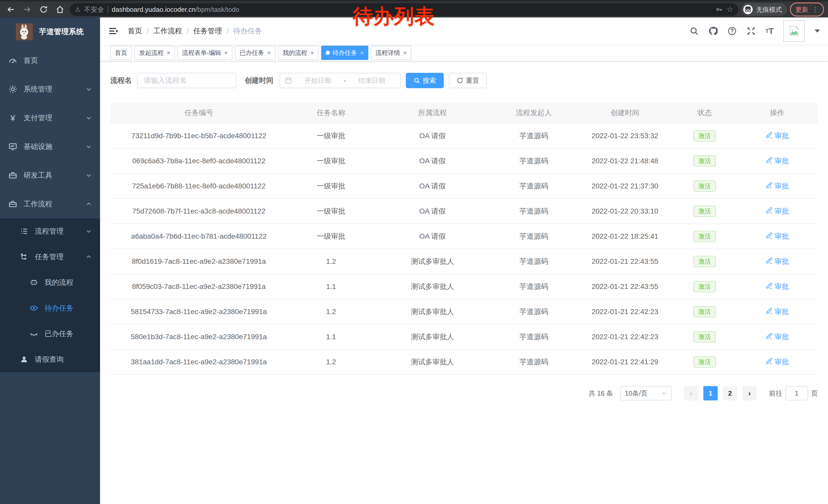  I want to click on breadcrumb-item-1: 首页, so click(135, 31).